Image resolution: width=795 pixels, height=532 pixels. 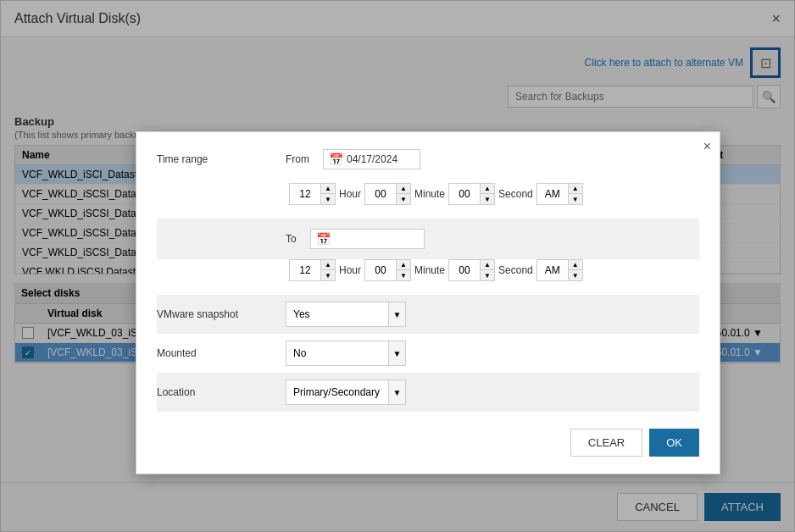 What do you see at coordinates (327, 270) in the screenshot?
I see `to-hour-arrows: ▲ ▼` at bounding box center [327, 270].